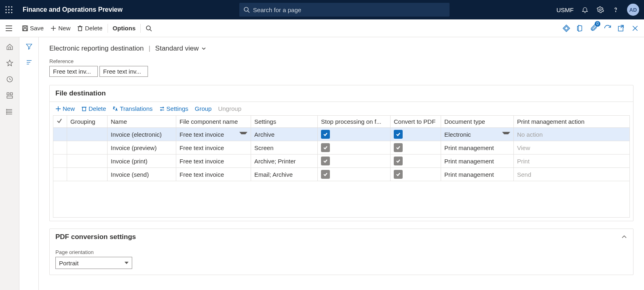 This screenshot has width=644, height=290. Describe the element at coordinates (60, 28) in the screenshot. I see `new-button: New` at that location.